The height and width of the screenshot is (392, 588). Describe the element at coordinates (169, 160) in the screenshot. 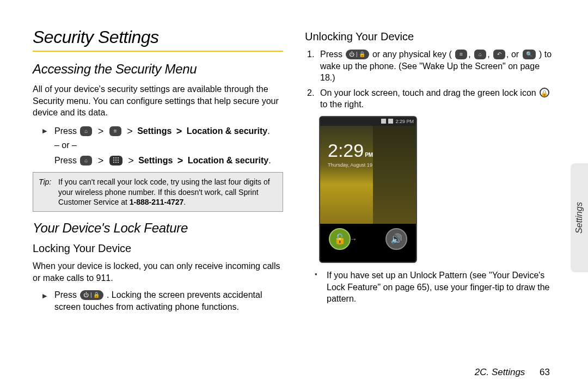

I see `step-content: Press ⌂ > > Settings > Location & securi…` at that location.